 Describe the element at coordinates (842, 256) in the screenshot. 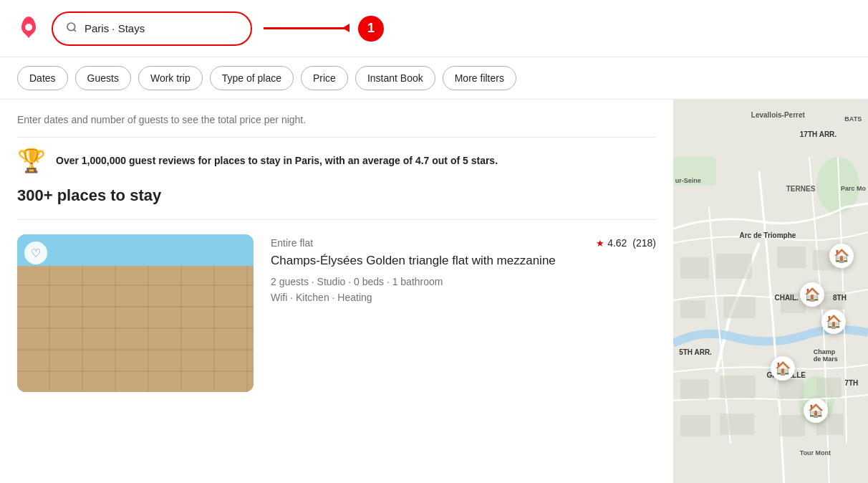

I see `map-pin-1: 🏠` at that location.